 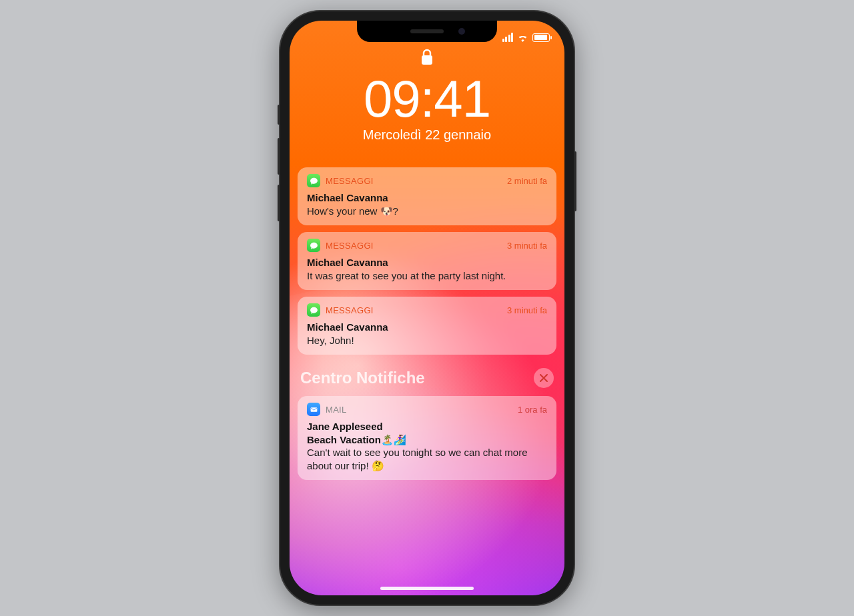 I want to click on wifi-icon, so click(x=523, y=37).